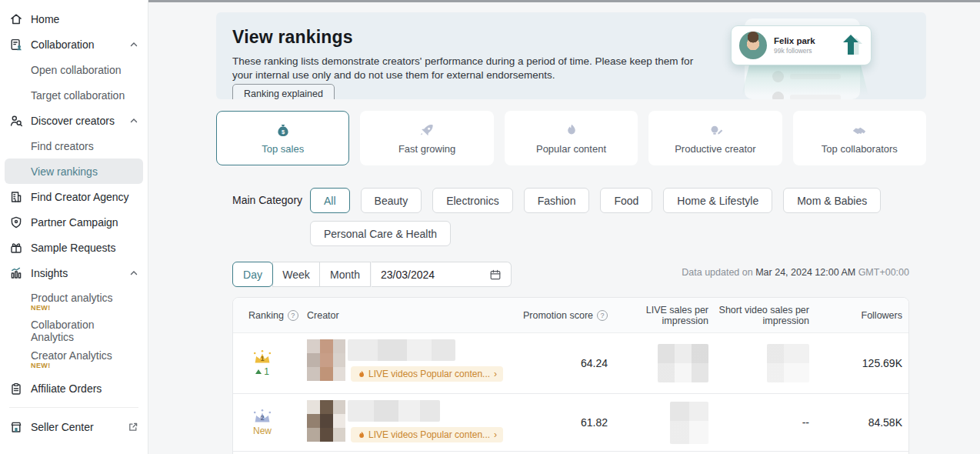  Describe the element at coordinates (80, 197) in the screenshot. I see `sidebar-item-label: Find Creator Agency` at that location.